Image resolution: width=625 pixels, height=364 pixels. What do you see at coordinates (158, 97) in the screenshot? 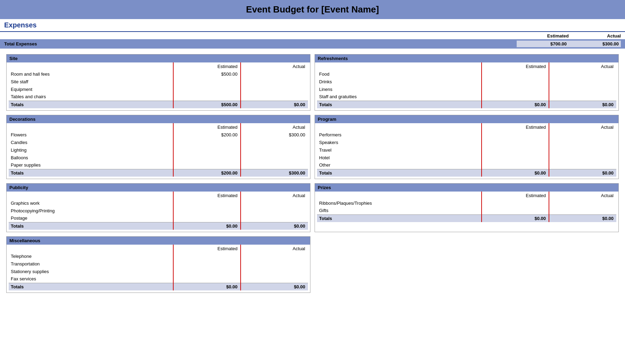
I see `table-row: Tables and chairs` at bounding box center [158, 97].